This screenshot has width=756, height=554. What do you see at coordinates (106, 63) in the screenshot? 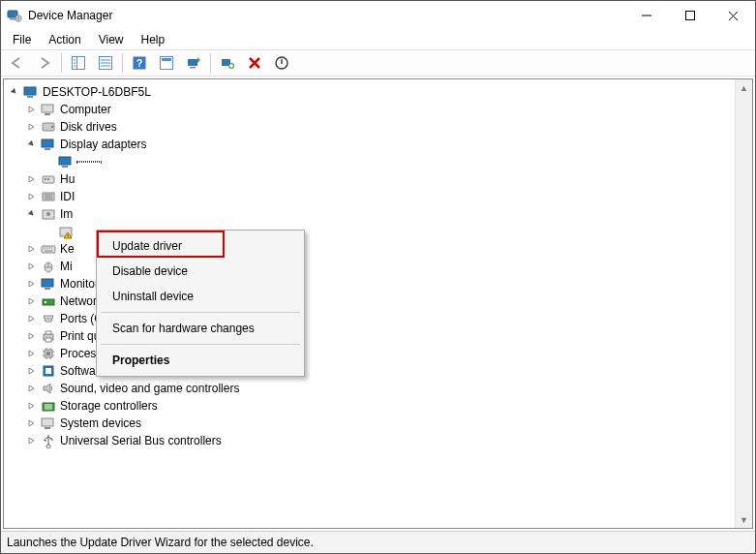
I see `properties-toolbar-button` at bounding box center [106, 63].